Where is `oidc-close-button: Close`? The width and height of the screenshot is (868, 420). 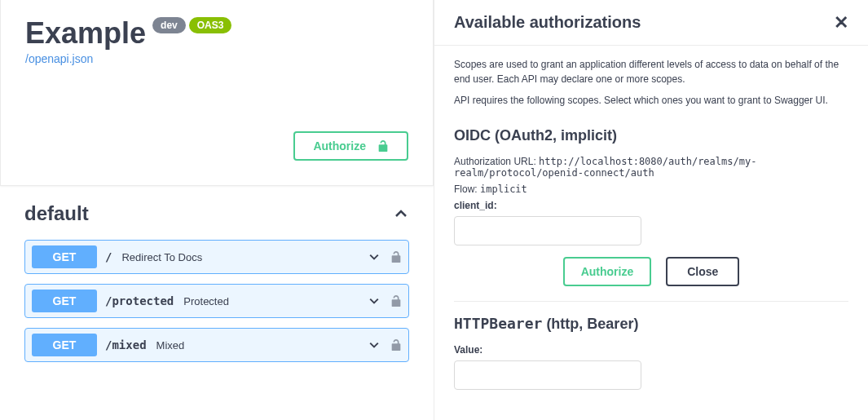 oidc-close-button: Close is located at coordinates (703, 272).